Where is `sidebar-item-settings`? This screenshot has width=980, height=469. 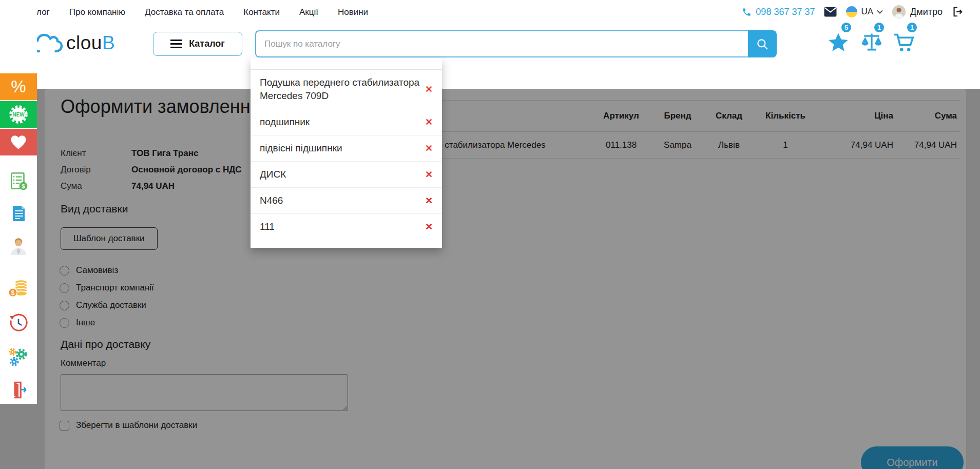
sidebar-item-settings is located at coordinates (18, 358).